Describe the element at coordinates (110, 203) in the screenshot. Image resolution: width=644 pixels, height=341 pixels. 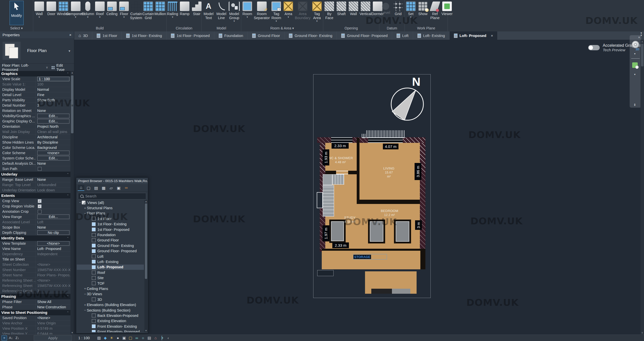
I see `tree-item-views-all: −Views (all)` at that location.